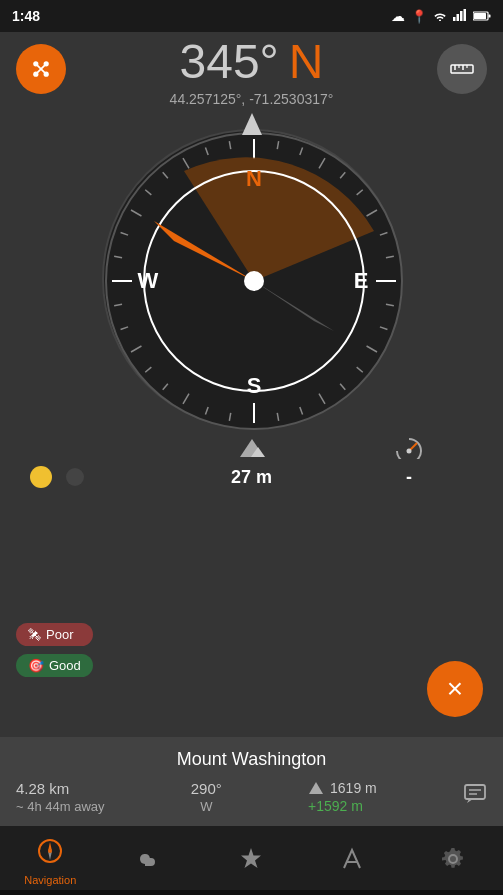 This screenshot has width=503, height=895. Describe the element at coordinates (251, 862) in the screenshot. I see `waypoint-icon` at that location.